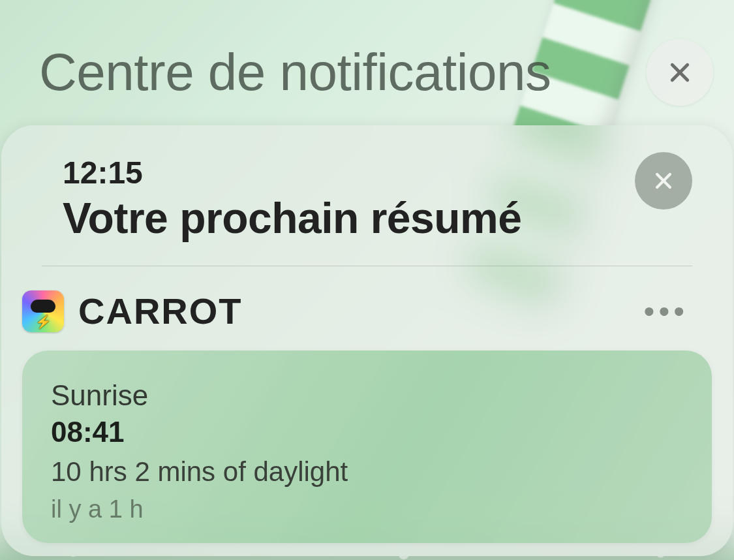 The height and width of the screenshot is (560, 734). I want to click on carrot-app-icon: ⚡, so click(43, 311).